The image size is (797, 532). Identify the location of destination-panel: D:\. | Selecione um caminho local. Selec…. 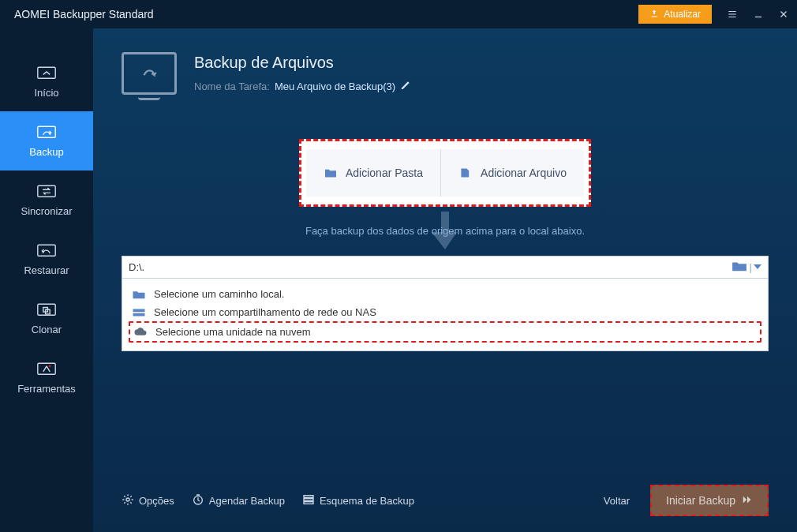
(445, 303).